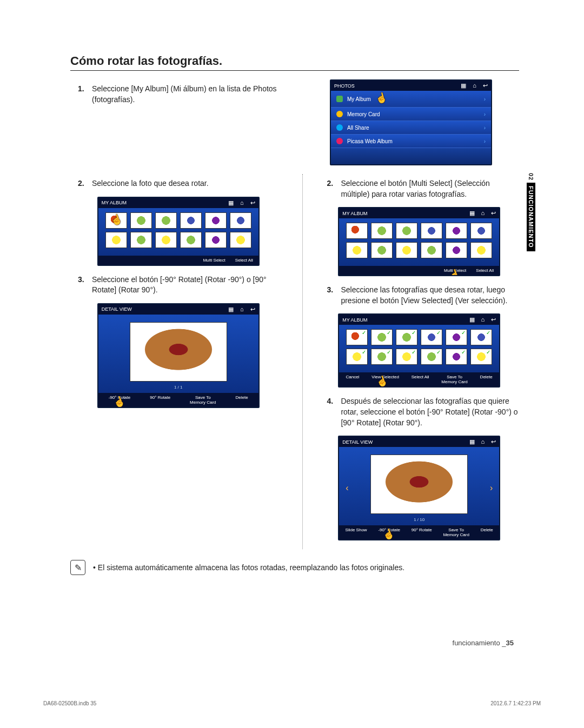 The width and height of the screenshot is (584, 728). I want to click on screen-title: PHOTOS, so click(344, 86).